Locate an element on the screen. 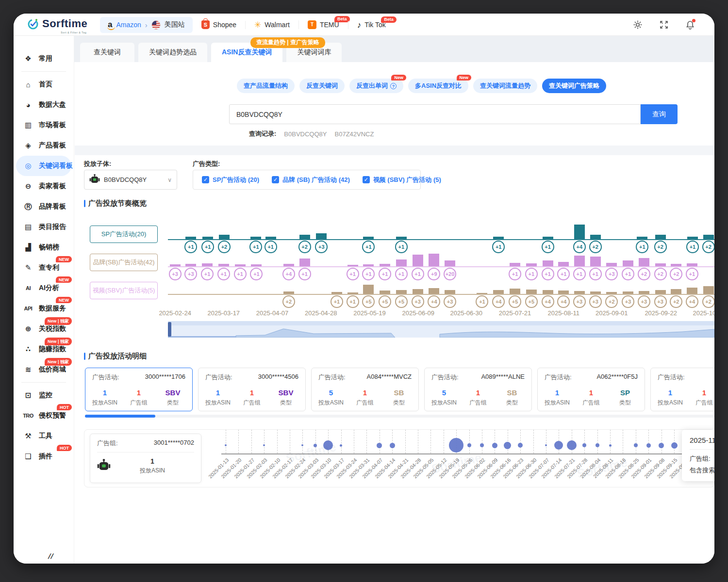 The width and height of the screenshot is (728, 582). checkbox-品牌 (SB) 广告活动 (42): ✓品牌 (SB) 广告活动 (42) is located at coordinates (311, 180).